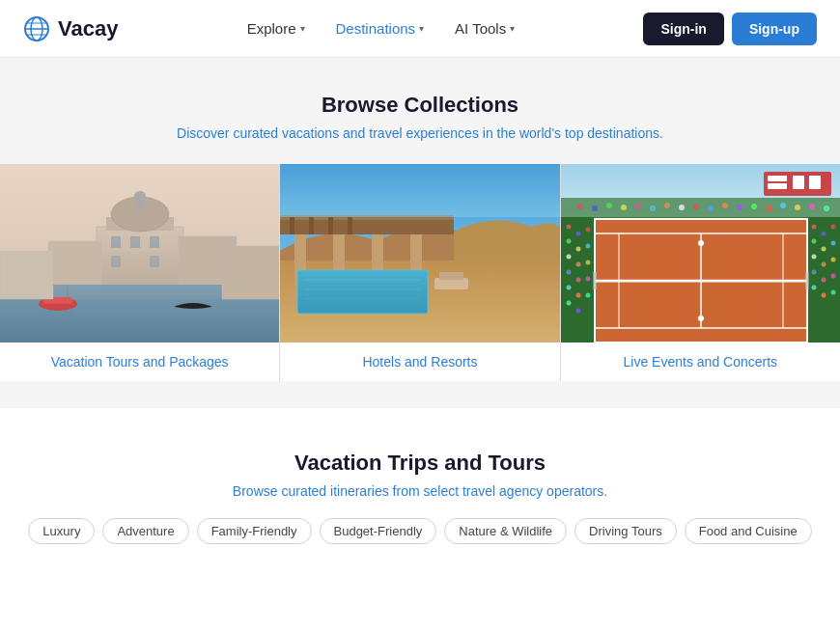  I want to click on card-vacation-tours-label: Vacation Tours and Packages, so click(139, 362).